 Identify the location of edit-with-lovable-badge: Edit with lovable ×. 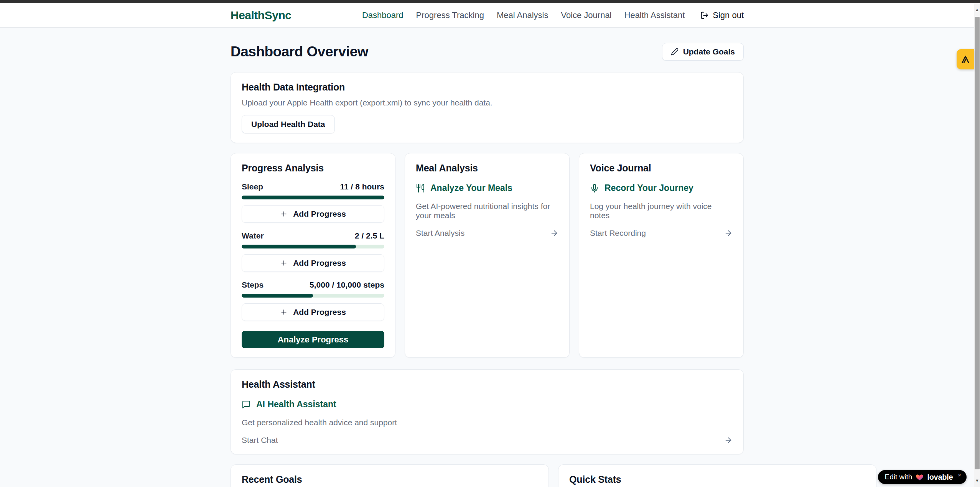
(922, 477).